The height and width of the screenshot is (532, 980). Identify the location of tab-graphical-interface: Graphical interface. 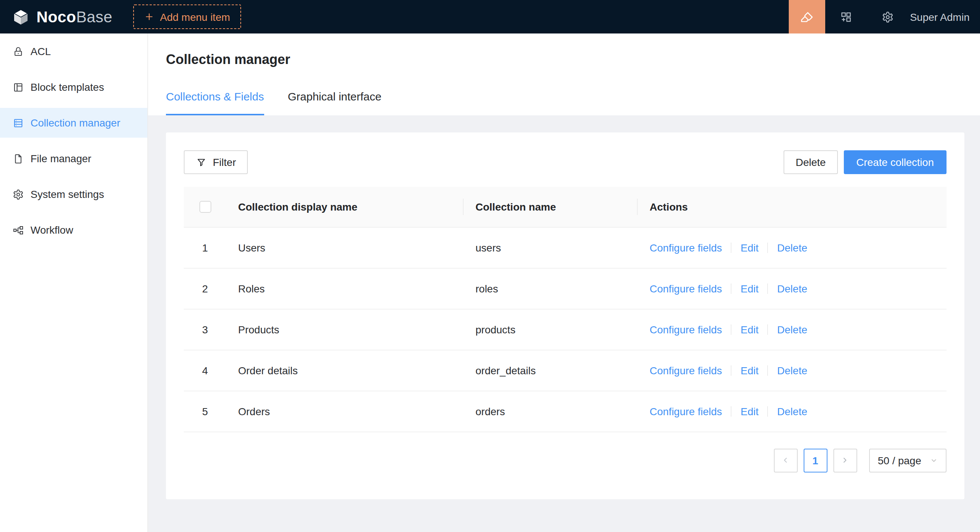
(334, 102).